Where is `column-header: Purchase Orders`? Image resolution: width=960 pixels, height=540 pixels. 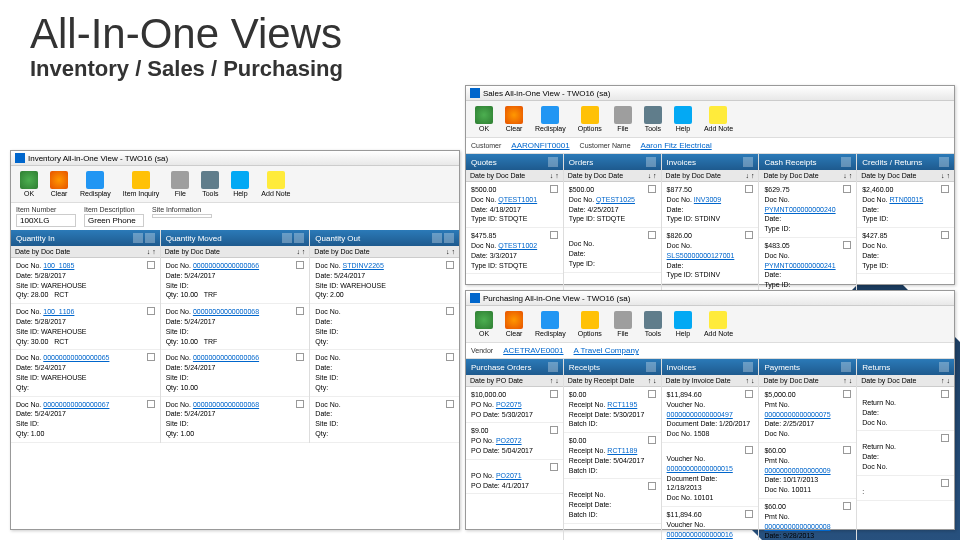 column-header: Purchase Orders is located at coordinates (514, 367).